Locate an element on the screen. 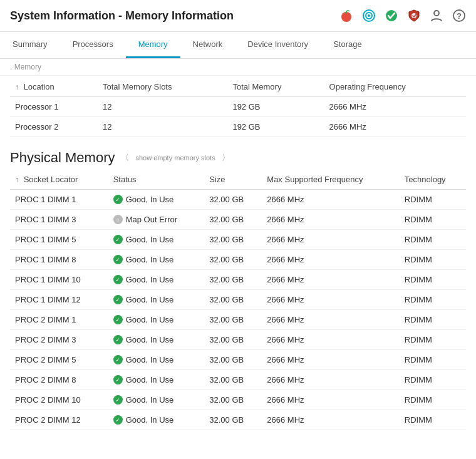  mapout-status-icon: ○ is located at coordinates (118, 219).